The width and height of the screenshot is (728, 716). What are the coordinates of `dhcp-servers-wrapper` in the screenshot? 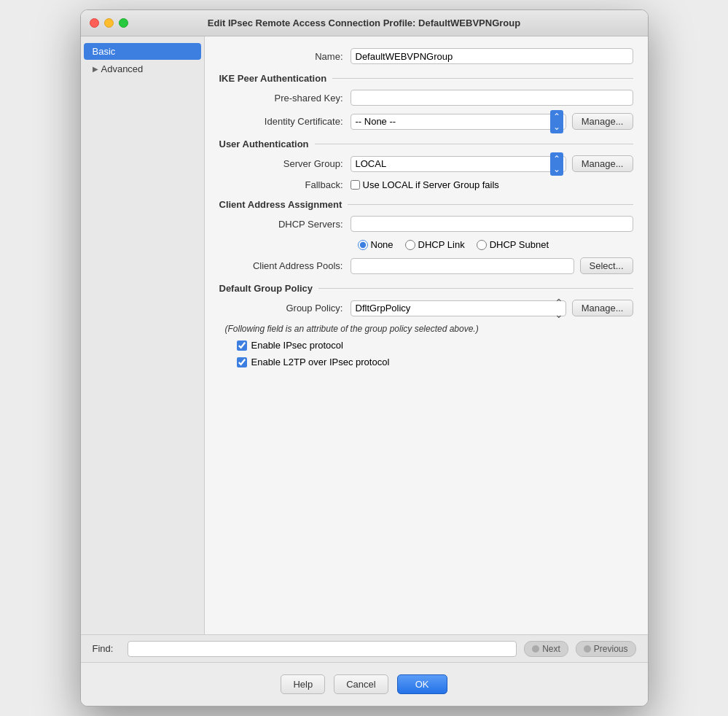 It's located at (492, 224).